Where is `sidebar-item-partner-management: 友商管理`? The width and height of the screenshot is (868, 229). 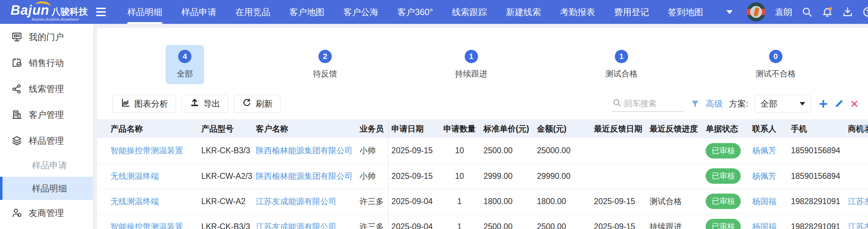
sidebar-item-partner-management: 友商管理 is located at coordinates (46, 213).